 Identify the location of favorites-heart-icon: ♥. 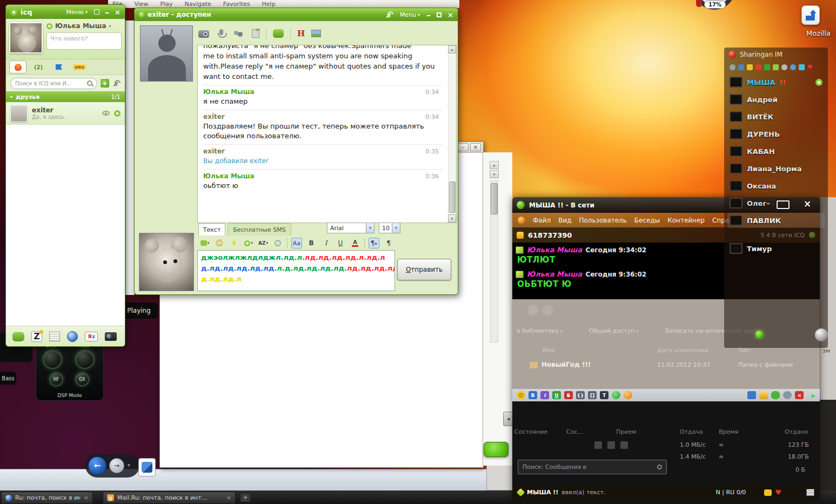
(810, 67).